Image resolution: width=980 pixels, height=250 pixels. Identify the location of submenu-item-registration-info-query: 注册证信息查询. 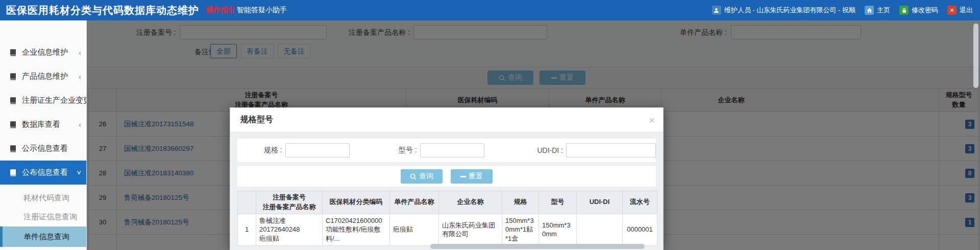
(43, 217).